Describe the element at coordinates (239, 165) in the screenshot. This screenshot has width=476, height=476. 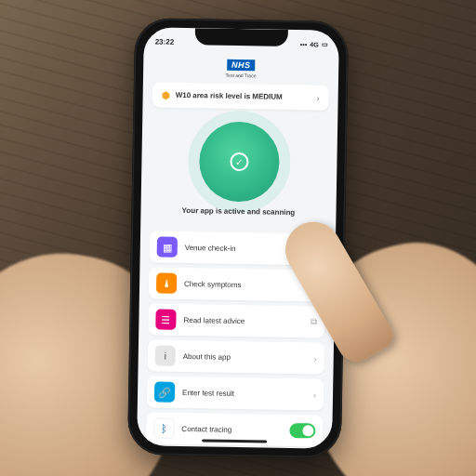
I see `scan-status-section: ✓ Your app is active and scanning` at that location.